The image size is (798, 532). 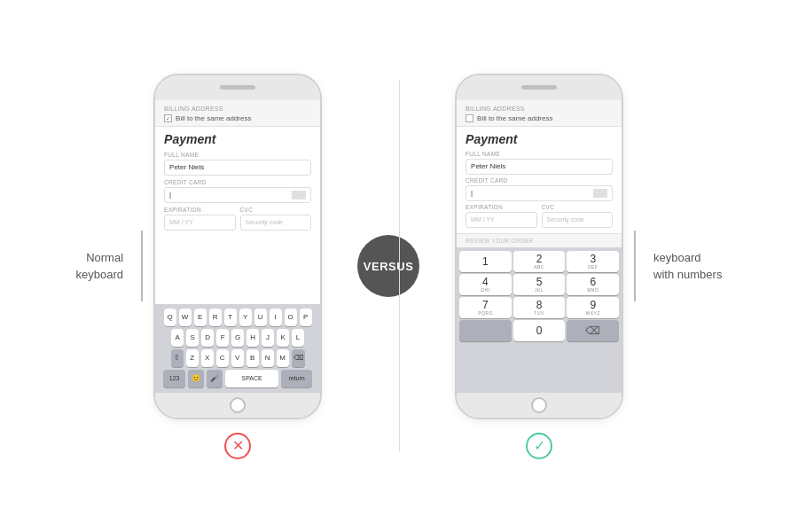 What do you see at coordinates (539, 193) in the screenshot?
I see `right-card-input: |` at bounding box center [539, 193].